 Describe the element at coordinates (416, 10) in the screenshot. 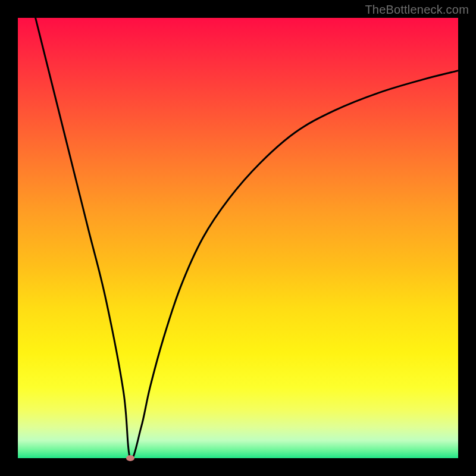

I see `attribution-text: TheBottleneck.com` at that location.